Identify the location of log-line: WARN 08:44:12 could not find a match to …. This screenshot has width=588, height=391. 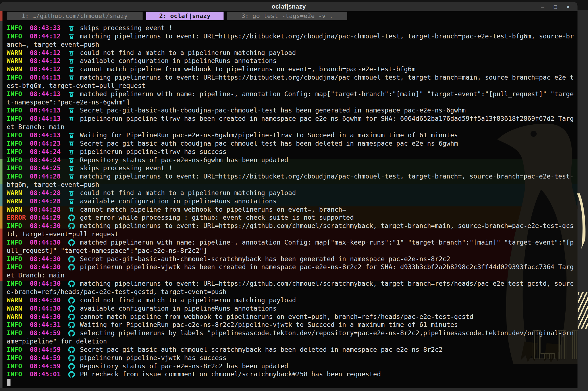
(290, 53).